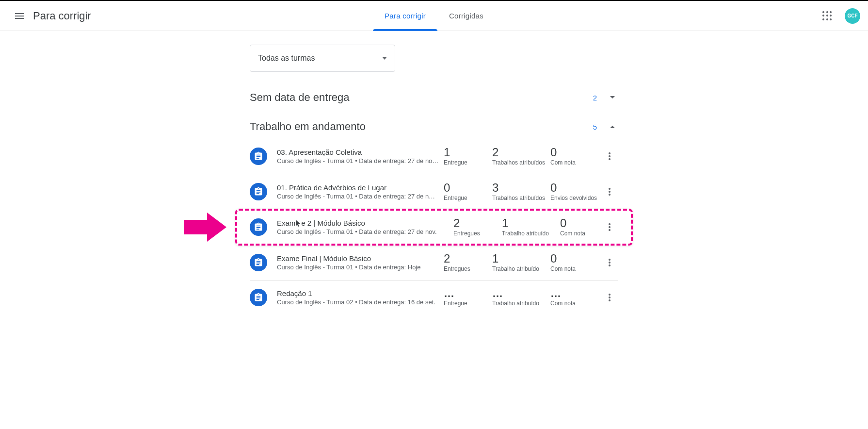 The image size is (868, 429). Describe the element at coordinates (496, 152) in the screenshot. I see `stat-assigned-count: 2` at that location.